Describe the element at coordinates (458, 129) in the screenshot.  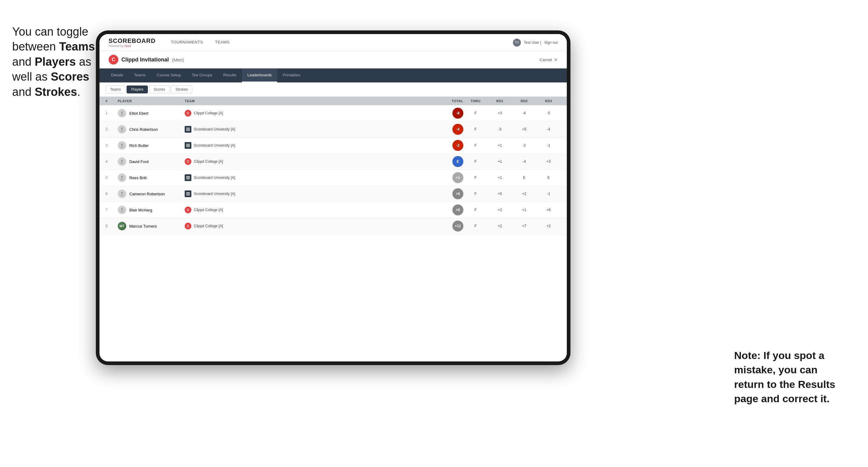
I see `score-badge: -4` at that location.